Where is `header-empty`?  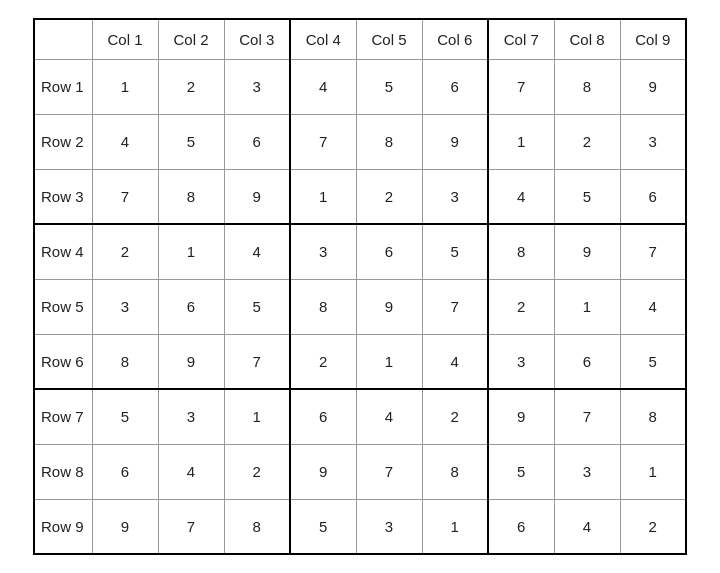
header-empty is located at coordinates (63, 39).